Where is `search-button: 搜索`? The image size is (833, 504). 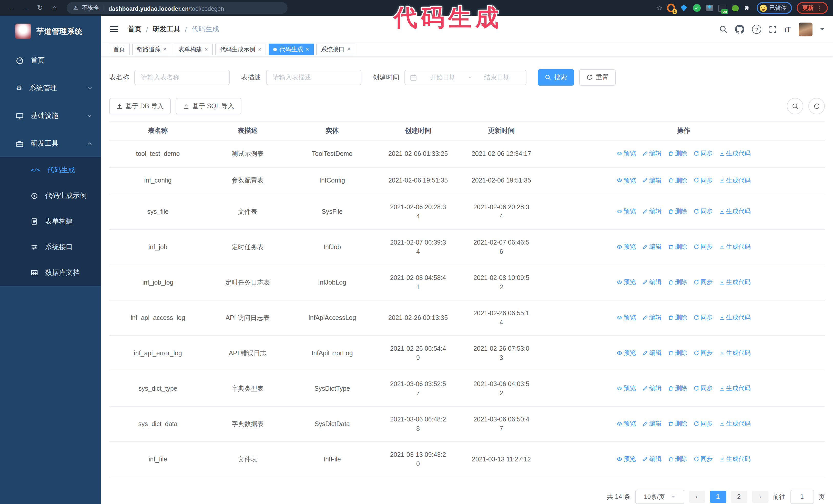 search-button: 搜索 is located at coordinates (556, 77).